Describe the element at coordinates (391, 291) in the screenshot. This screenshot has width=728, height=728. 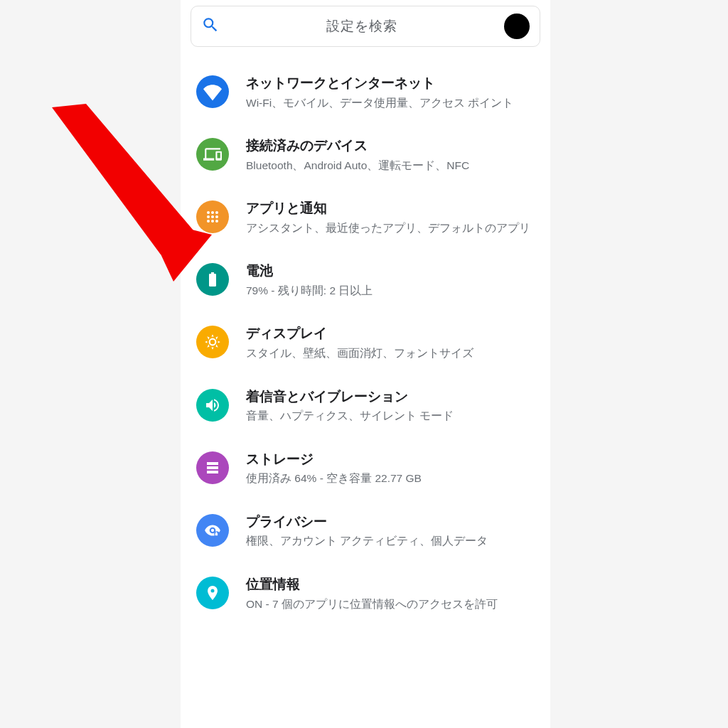
I see `item-subtitle: 79% - 残り時間: 2 日以上` at that location.